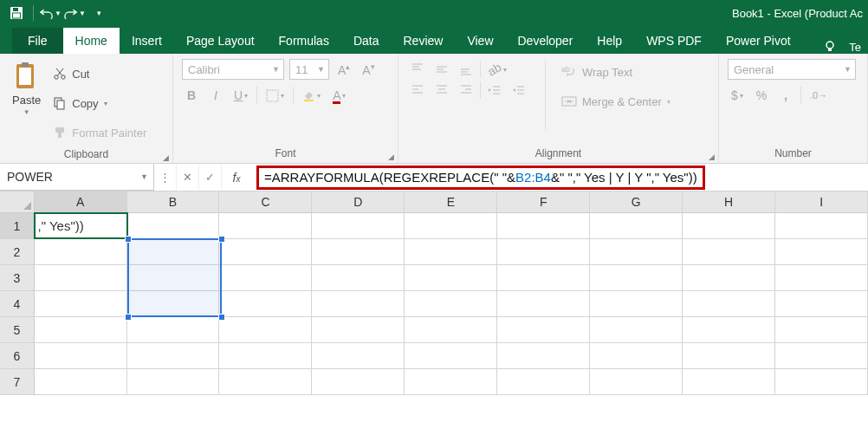  What do you see at coordinates (821, 356) in the screenshot?
I see `cell-I6` at bounding box center [821, 356].